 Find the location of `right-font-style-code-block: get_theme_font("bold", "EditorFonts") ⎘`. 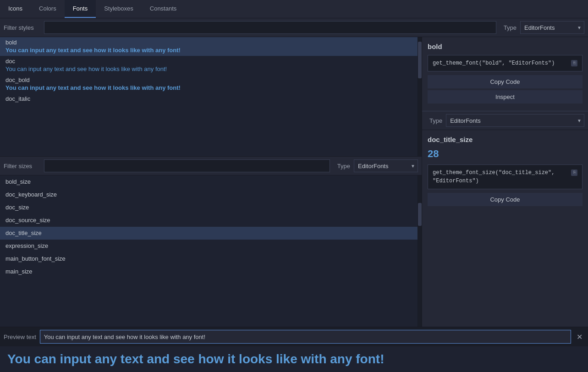

right-font-style-code-block: get_theme_font("bold", "EditorFonts") ⎘ is located at coordinates (505, 63).